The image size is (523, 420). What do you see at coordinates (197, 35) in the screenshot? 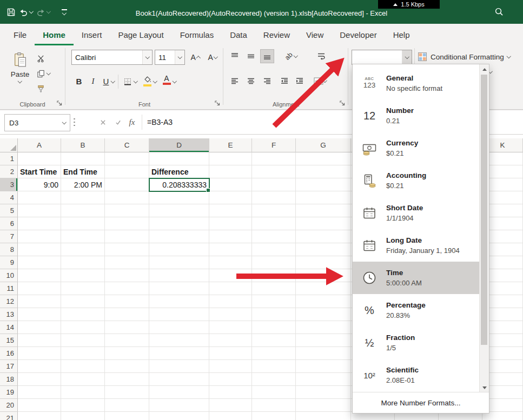
I see `tab-formulas: Formulas` at bounding box center [197, 35].